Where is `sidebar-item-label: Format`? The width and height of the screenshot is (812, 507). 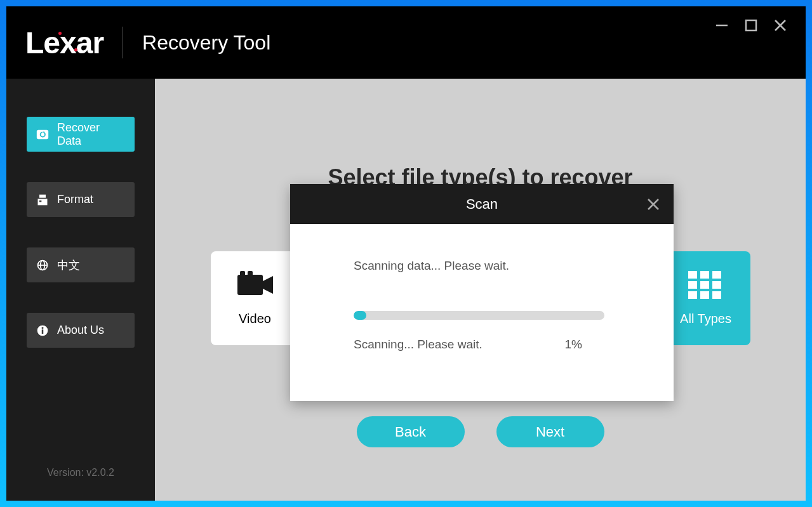
sidebar-item-label: Format is located at coordinates (75, 199).